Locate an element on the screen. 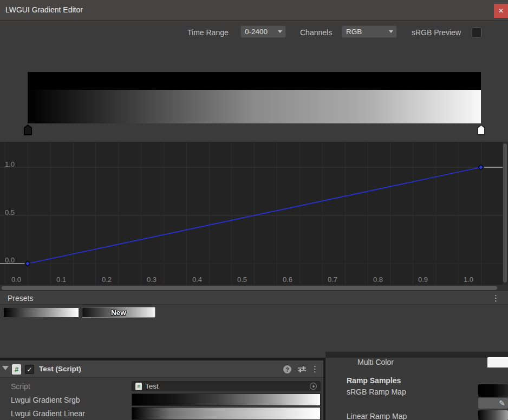  gradient-alpha-bar is located at coordinates (255, 81).